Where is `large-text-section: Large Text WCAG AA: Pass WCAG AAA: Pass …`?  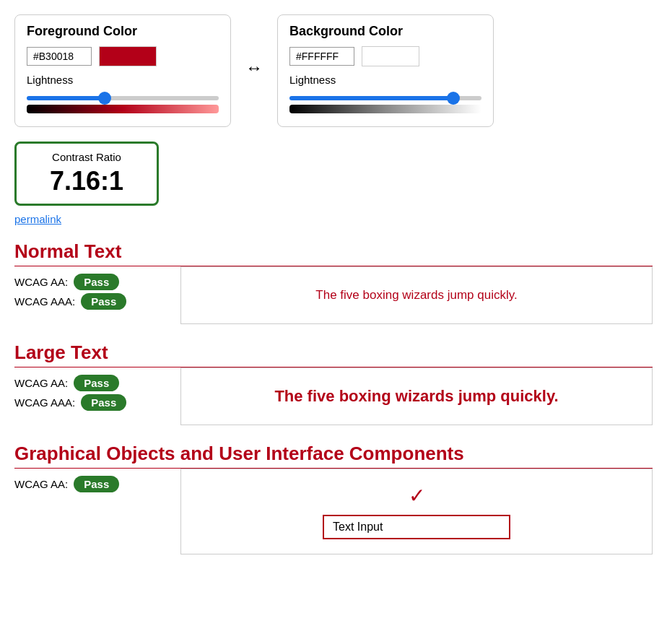 large-text-section: Large Text WCAG AA: Pass WCAG AAA: Pass … is located at coordinates (334, 383).